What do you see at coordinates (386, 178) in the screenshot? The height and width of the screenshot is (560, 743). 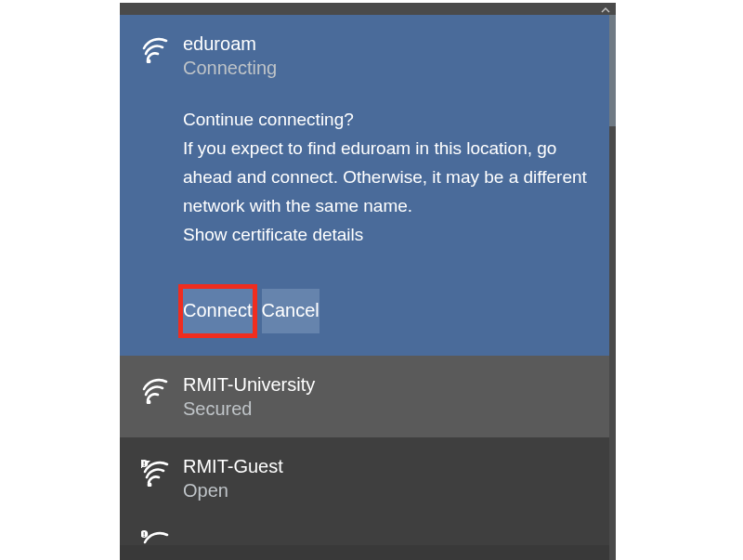 I see `prompt-body: If you expect to find eduroam in this lo…` at bounding box center [386, 178].